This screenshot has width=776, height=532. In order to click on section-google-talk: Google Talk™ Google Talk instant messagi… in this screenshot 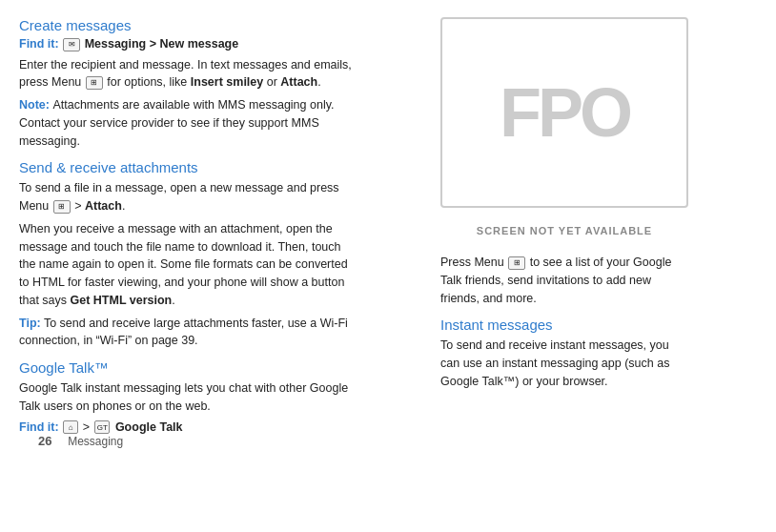, I will do `click(186, 397)`.